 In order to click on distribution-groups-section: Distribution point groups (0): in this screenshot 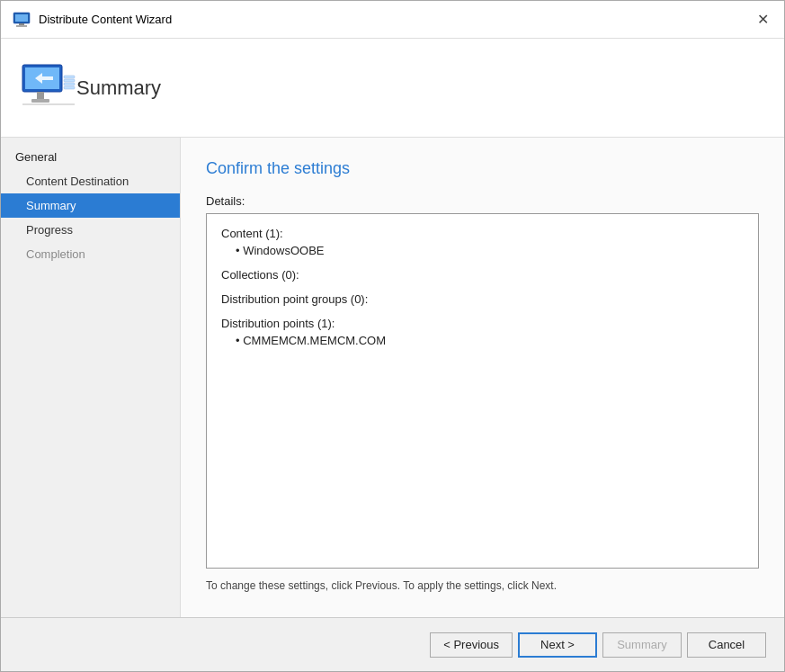, I will do `click(482, 299)`.